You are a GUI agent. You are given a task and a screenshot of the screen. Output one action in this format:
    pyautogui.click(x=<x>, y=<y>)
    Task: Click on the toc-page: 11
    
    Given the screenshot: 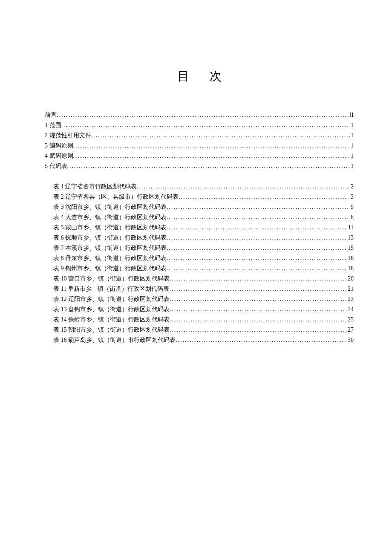 What is the action you would take?
    pyautogui.click(x=350, y=228)
    